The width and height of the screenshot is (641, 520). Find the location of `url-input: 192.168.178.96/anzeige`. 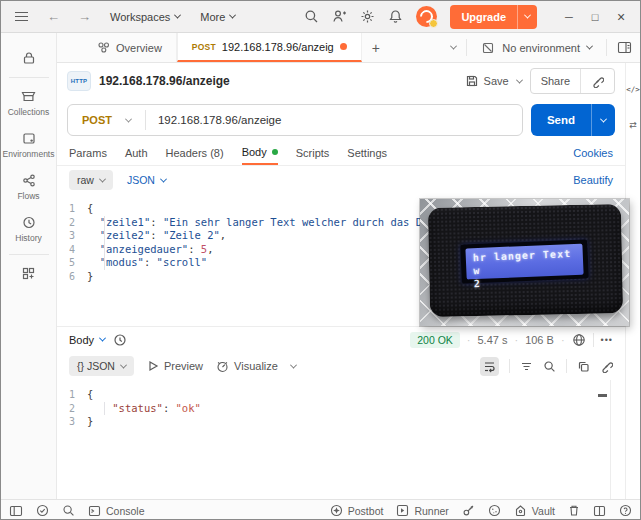

url-input: 192.168.178.96/anzeige is located at coordinates (220, 120).